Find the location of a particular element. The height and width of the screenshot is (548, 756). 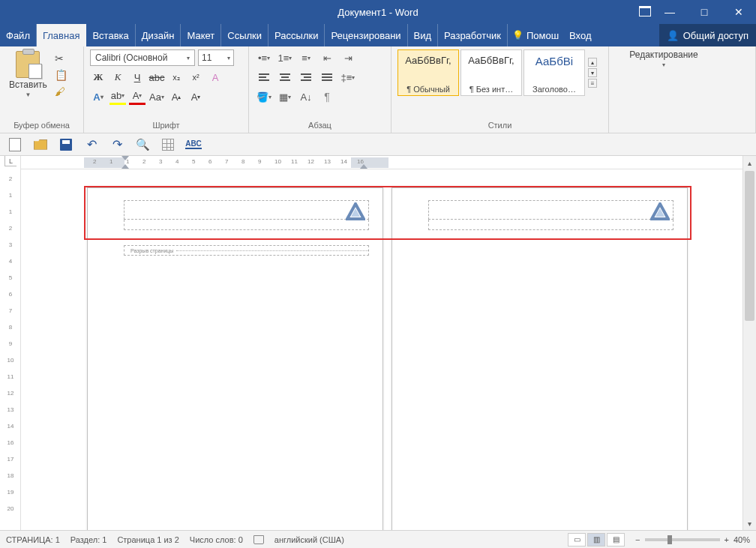

styles-gallery: АаБбВвГг, ¶ Обычный АаБбВвГг, ¶ Без инт…… is located at coordinates (497, 73).